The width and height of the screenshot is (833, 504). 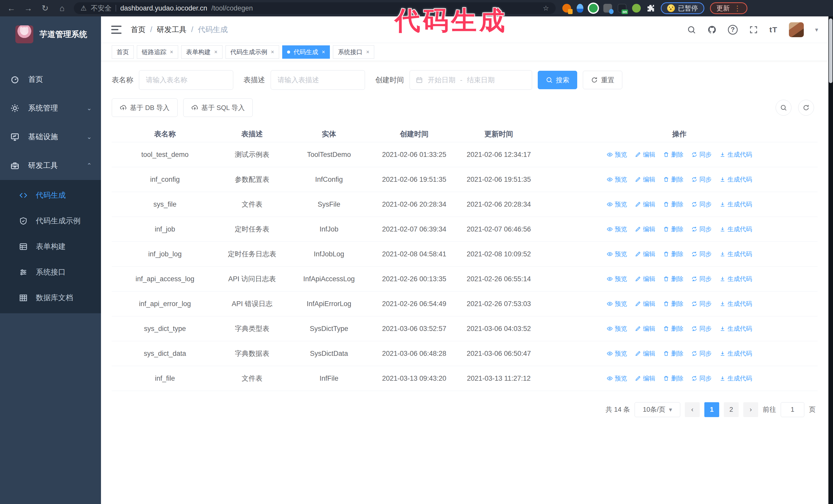 What do you see at coordinates (751, 410) in the screenshot?
I see `next-page-button: ›` at bounding box center [751, 410].